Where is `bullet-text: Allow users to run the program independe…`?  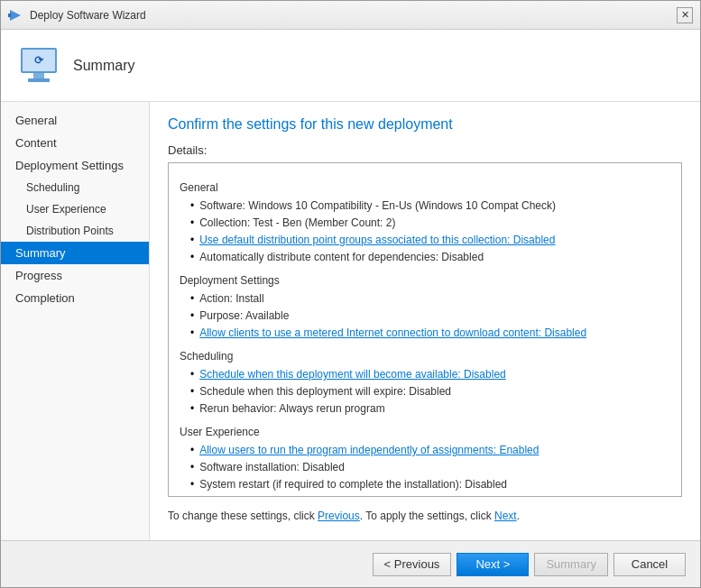 bullet-text: Allow users to run the program independe… is located at coordinates (369, 450).